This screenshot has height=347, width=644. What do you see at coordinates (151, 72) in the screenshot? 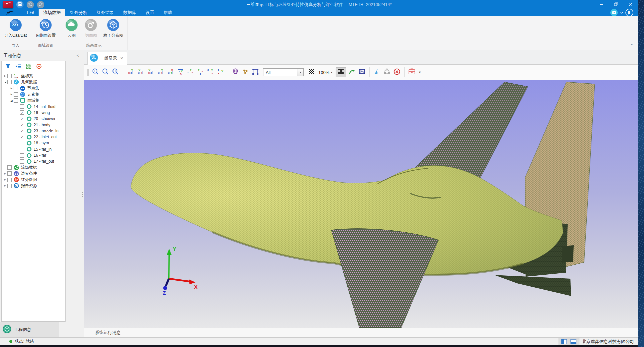
I see `view-left-button: xzY` at bounding box center [151, 72].